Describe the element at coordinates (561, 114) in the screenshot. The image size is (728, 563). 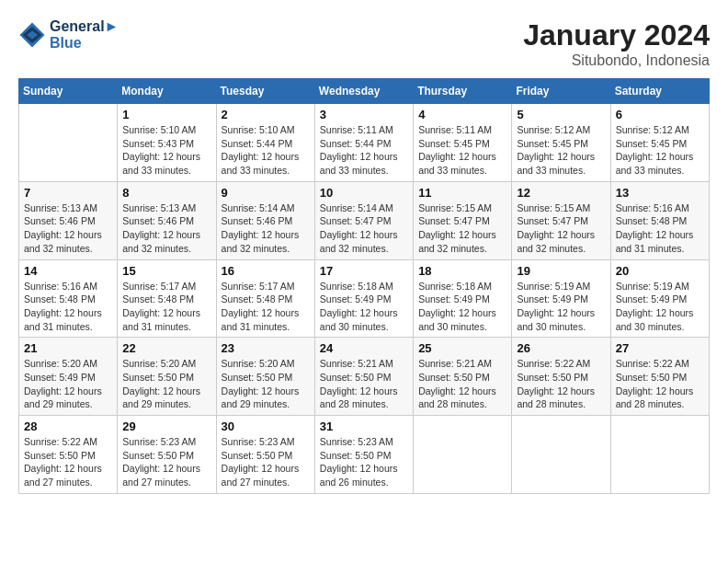
I see `day-number: 5` at that location.